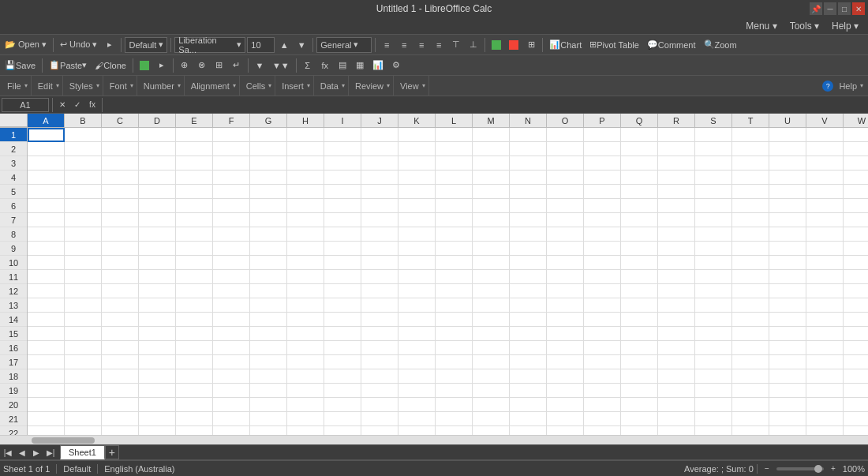 This screenshot has height=476, width=868. I want to click on filter-btn: ▼, so click(260, 66).